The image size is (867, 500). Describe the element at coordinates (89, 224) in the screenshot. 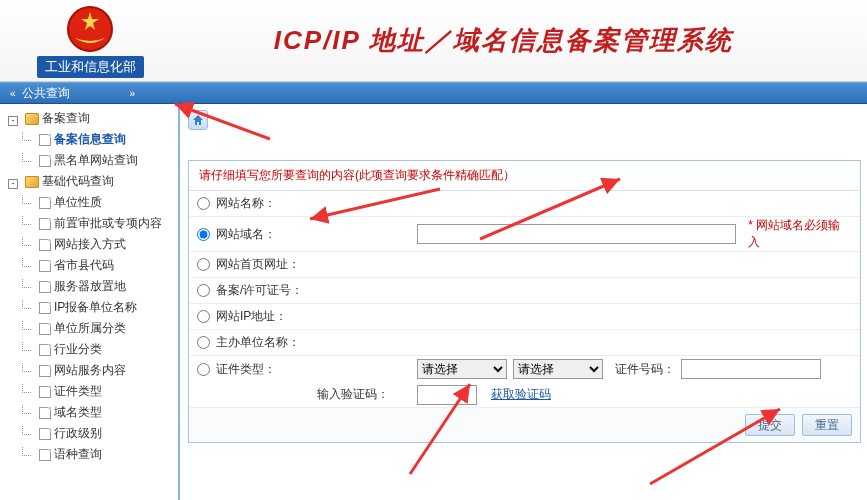

I see `sidebar-item-g2-1: 前置审批或专项内容` at that location.